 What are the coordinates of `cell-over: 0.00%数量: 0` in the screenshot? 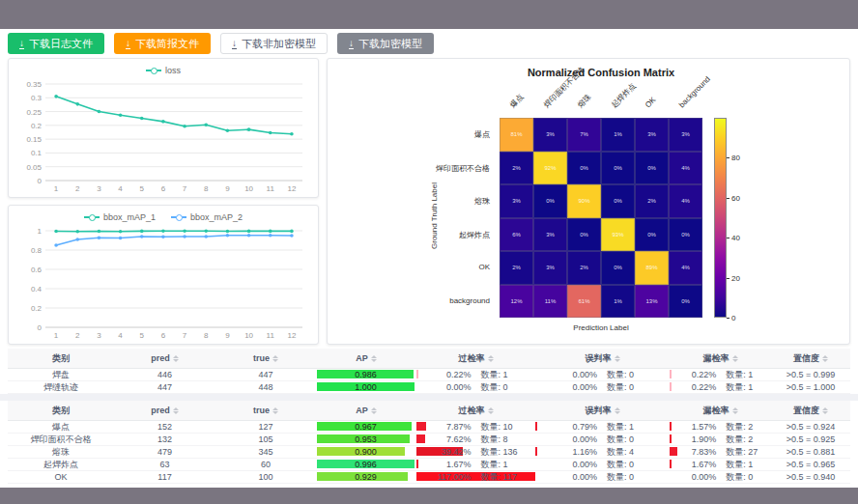 It's located at (475, 388).